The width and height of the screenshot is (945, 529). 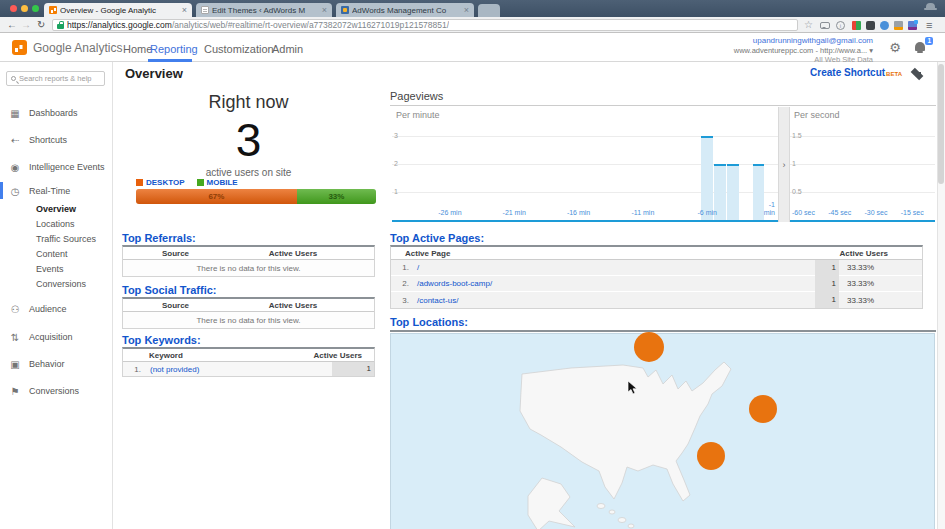 What do you see at coordinates (784, 164) in the screenshot?
I see `chart-expander: ›` at bounding box center [784, 164].